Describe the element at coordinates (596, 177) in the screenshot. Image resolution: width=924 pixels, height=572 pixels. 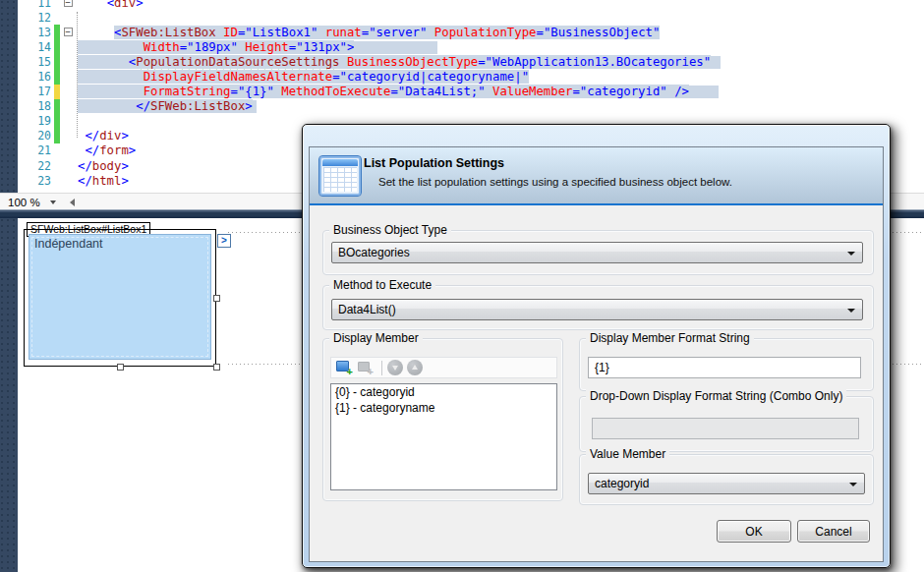
I see `dialog-header: List Population Settings Set the list po…` at that location.